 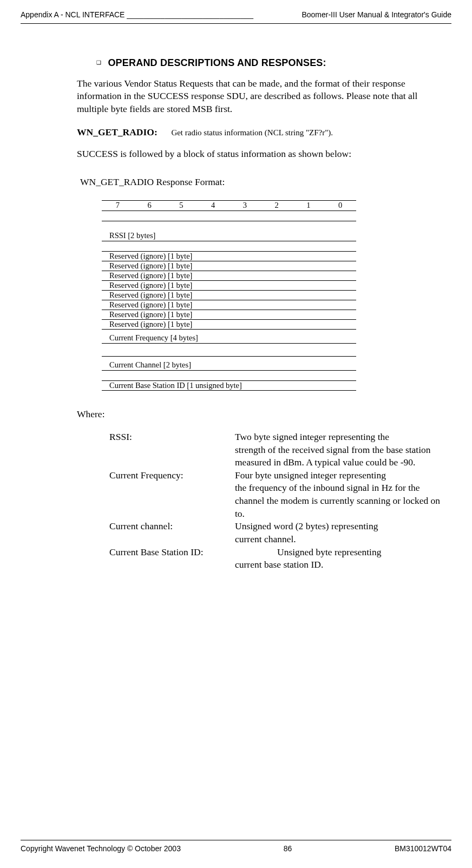 What do you see at coordinates (213, 206) in the screenshot?
I see `bit-col: 4` at bounding box center [213, 206].